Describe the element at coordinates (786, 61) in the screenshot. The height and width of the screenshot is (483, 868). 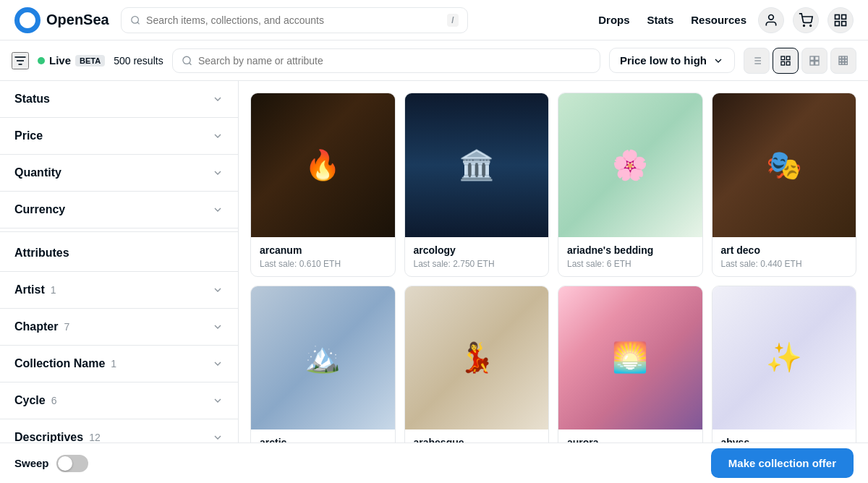
I see `grid-view-button` at that location.